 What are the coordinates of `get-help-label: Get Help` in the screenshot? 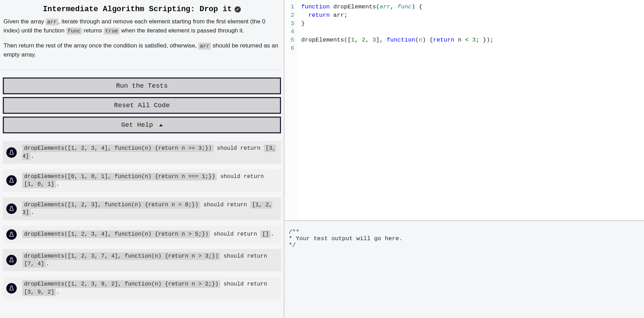 It's located at (137, 125).